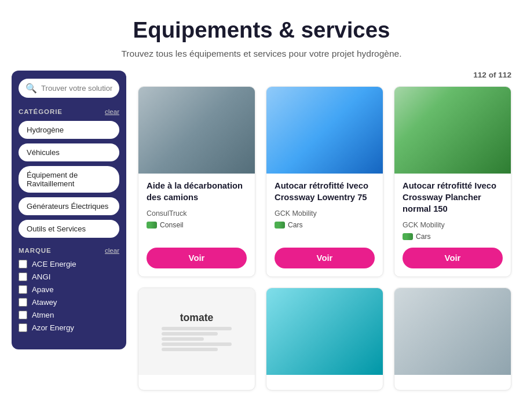  I want to click on marque-item-apave: Apave, so click(69, 289).